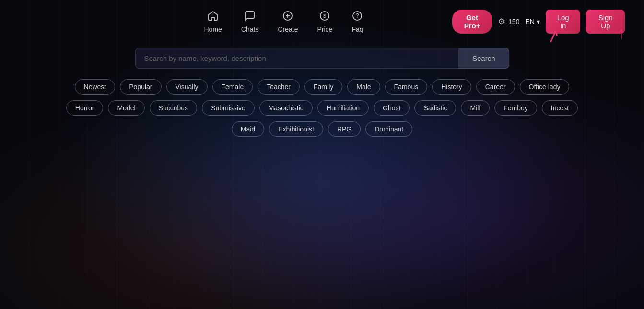 This screenshot has width=644, height=309. Describe the element at coordinates (343, 108) in the screenshot. I see `tag-humiliation: Humiliation` at that location.